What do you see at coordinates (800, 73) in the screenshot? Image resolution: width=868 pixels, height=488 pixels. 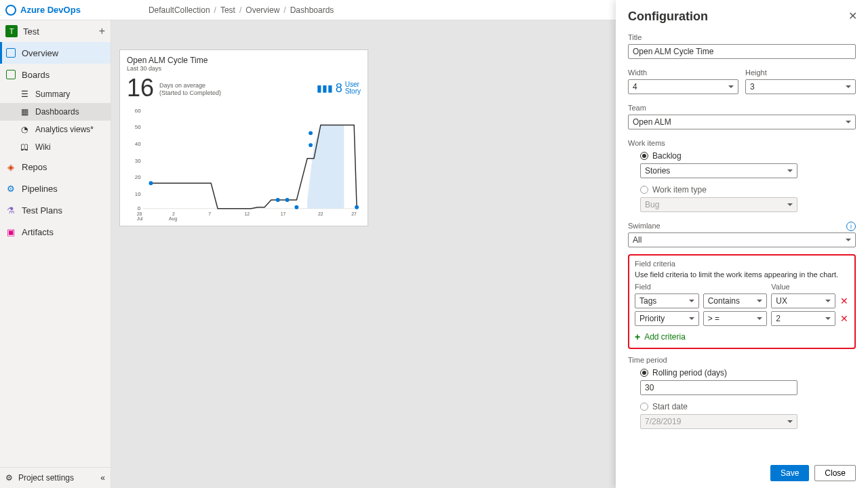 I see `label-height: Height` at bounding box center [800, 73].